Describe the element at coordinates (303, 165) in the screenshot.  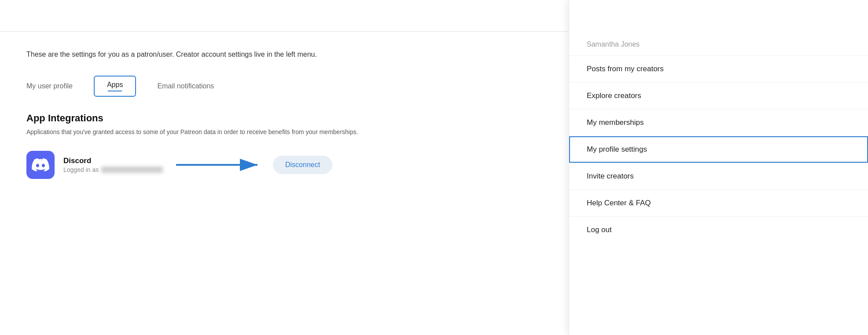
I see `disconnect-button: Disconnect` at that location.